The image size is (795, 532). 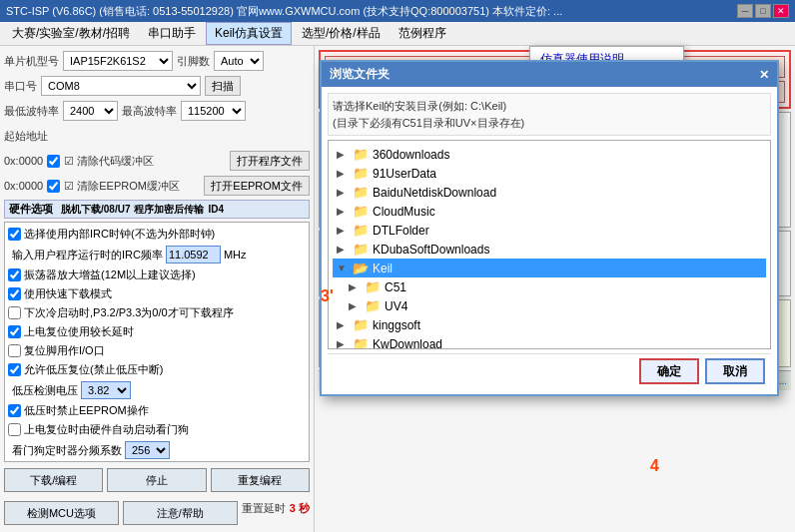 I want to click on irq-label: 引脚数, so click(x=194, y=62).